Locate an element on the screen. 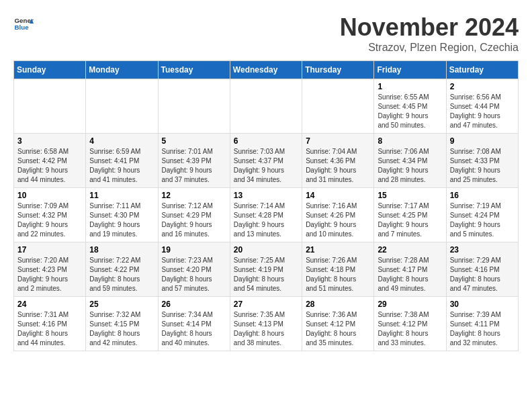 This screenshot has height=411, width=532. day-info: Sunrise: 6:59 AM Sunset: 4:41 PM Dayligh… is located at coordinates (122, 166).